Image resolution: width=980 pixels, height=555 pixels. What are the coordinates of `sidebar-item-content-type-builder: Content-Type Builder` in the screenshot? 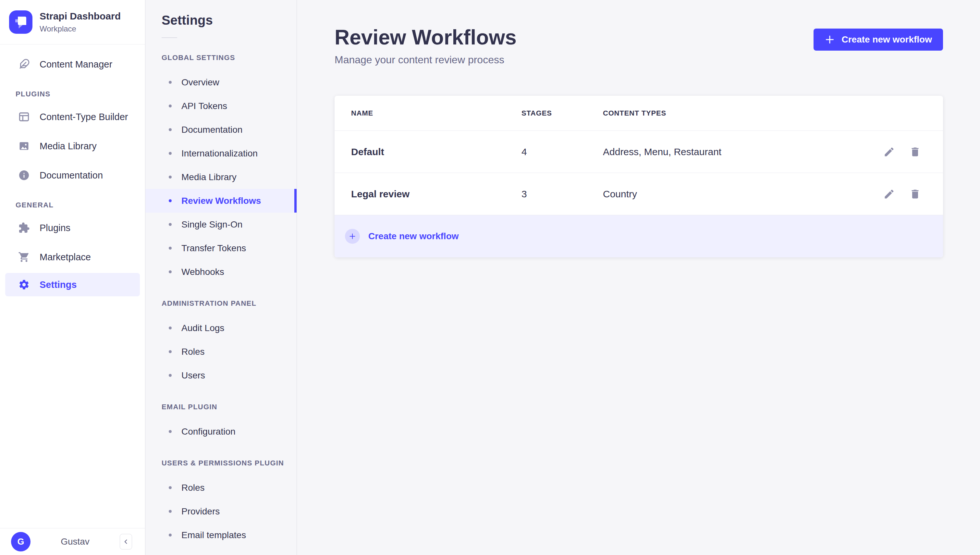 It's located at (72, 117).